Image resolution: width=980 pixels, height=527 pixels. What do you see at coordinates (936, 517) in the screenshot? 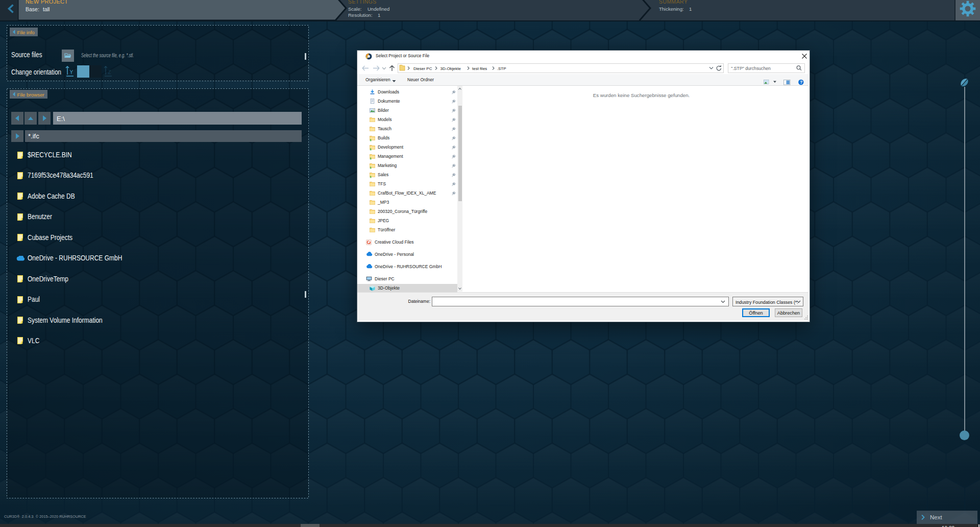
I see `svg-text: Next` at bounding box center [936, 517].